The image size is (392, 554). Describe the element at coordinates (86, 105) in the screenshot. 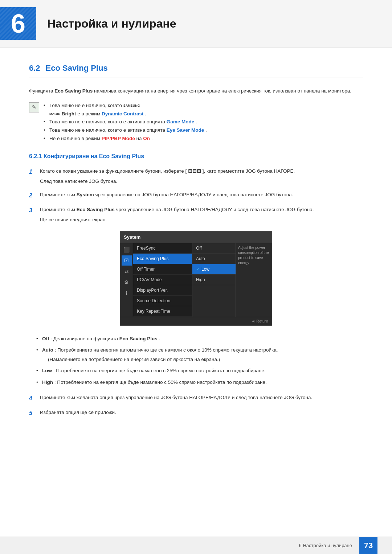

I see `note1-text-before: Това меню не е налично, когато` at that location.